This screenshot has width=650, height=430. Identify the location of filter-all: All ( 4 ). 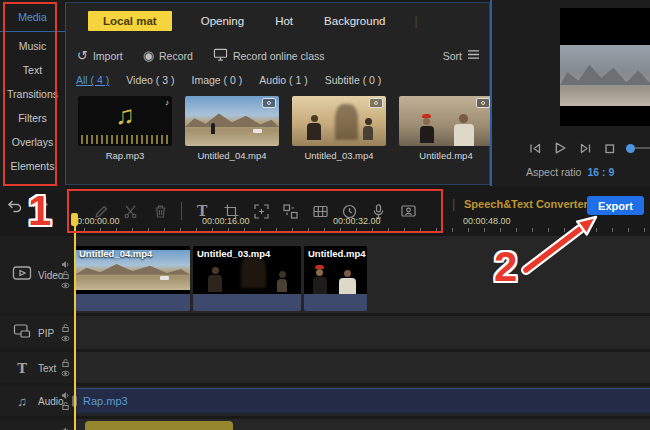
(92, 80).